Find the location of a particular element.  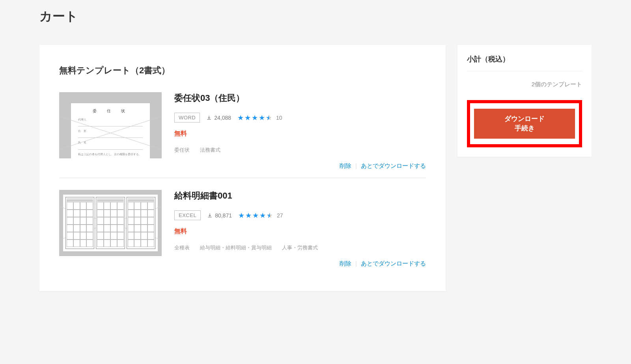

download-count: 80,871 is located at coordinates (219, 215).